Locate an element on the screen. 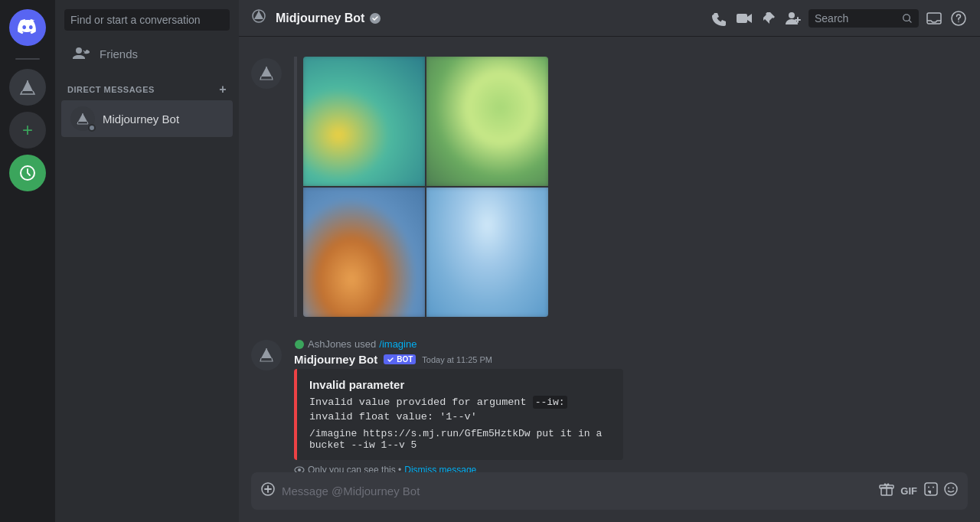 The width and height of the screenshot is (980, 522). find-conversation-field is located at coordinates (147, 20).